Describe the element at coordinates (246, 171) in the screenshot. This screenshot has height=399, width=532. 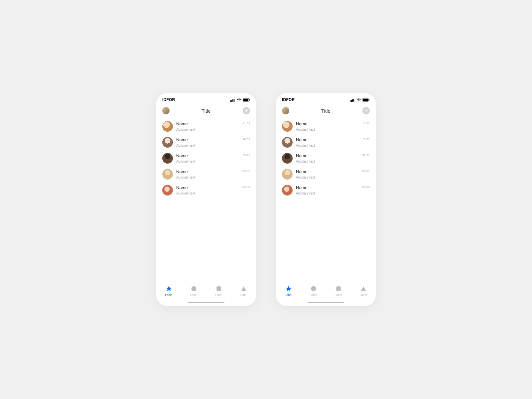
I see `list-item-time: 03-02` at that location.